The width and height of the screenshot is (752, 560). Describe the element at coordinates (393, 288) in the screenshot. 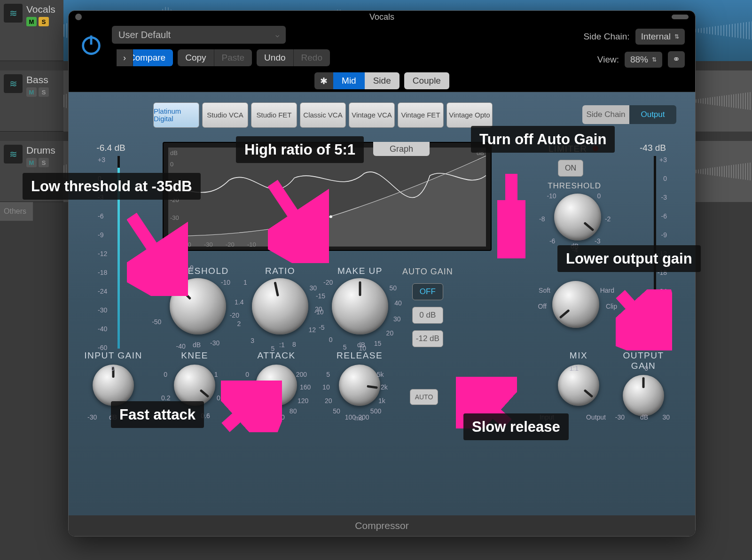

I see `knob-tick: 50` at that location.